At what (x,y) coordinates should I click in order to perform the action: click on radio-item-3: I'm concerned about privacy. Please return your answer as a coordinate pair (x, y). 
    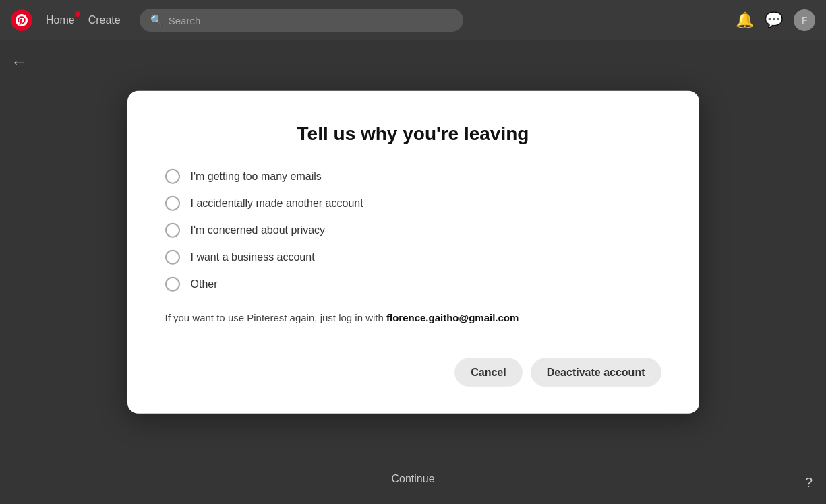
    Looking at the image, I should click on (413, 230).